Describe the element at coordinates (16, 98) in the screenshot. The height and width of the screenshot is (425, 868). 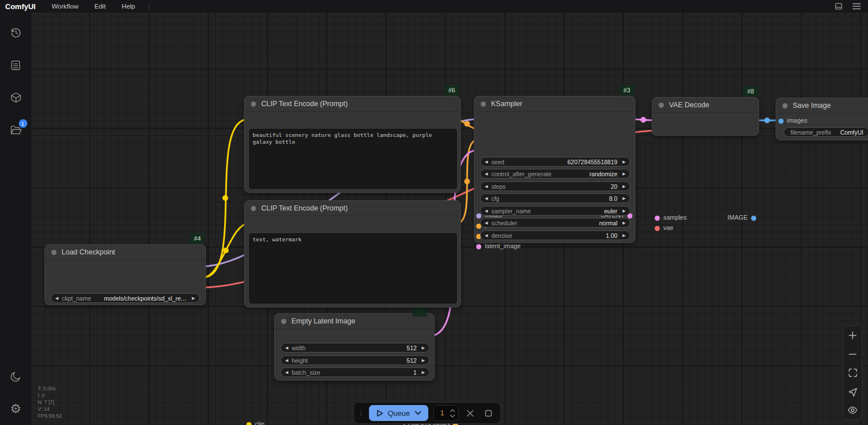
I see `model-library-icon` at that location.